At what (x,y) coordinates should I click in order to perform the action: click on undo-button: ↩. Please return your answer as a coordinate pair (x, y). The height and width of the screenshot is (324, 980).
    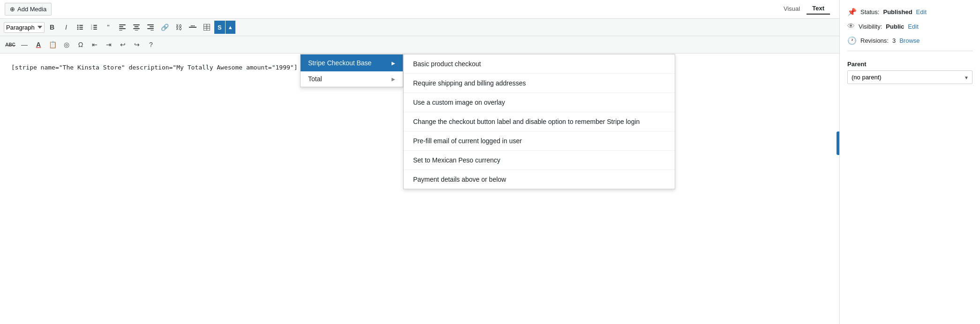
    Looking at the image, I should click on (123, 45).